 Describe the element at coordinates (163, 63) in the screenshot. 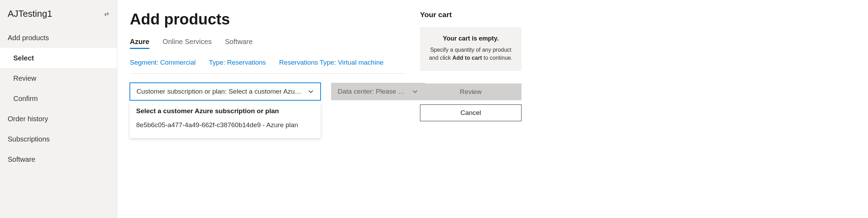

I see `filter-segment: Segment: Commercial` at that location.